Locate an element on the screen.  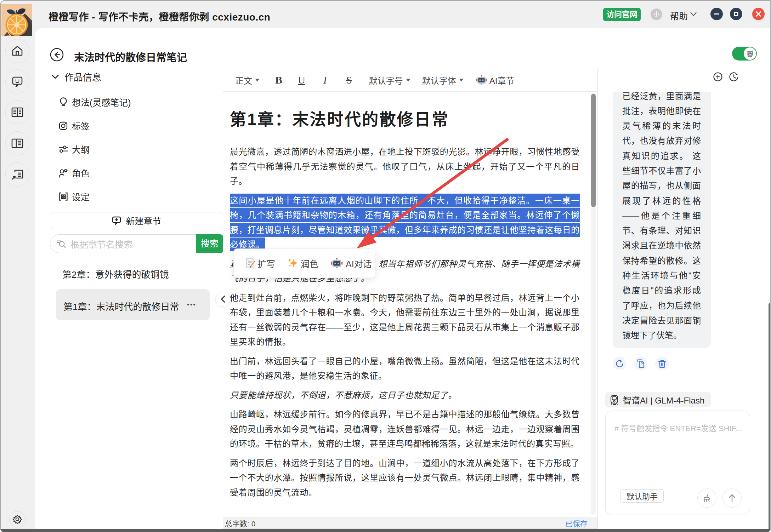
more-dots-icon: ••• is located at coordinates (192, 305).